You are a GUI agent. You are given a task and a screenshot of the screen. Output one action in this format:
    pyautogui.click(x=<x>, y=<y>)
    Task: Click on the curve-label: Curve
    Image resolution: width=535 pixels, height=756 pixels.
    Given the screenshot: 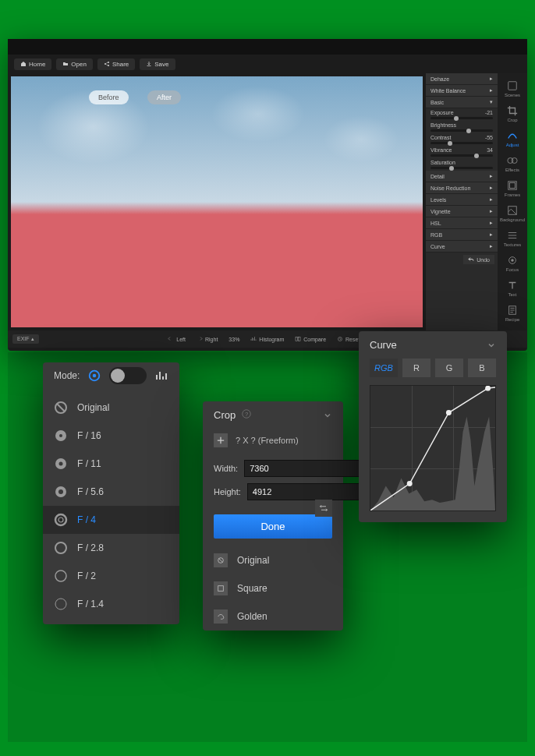 What is the action you would take?
    pyautogui.click(x=438, y=246)
    